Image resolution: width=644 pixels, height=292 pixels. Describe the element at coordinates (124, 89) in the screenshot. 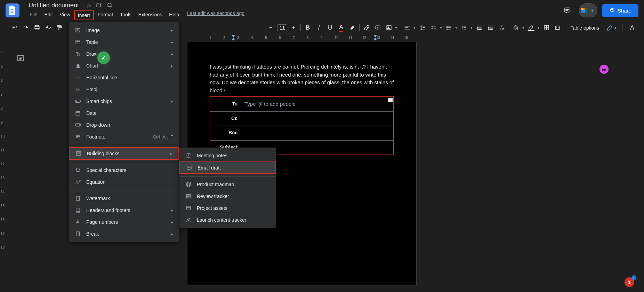

I see `insert-emoji: ☺ Emoji` at that location.